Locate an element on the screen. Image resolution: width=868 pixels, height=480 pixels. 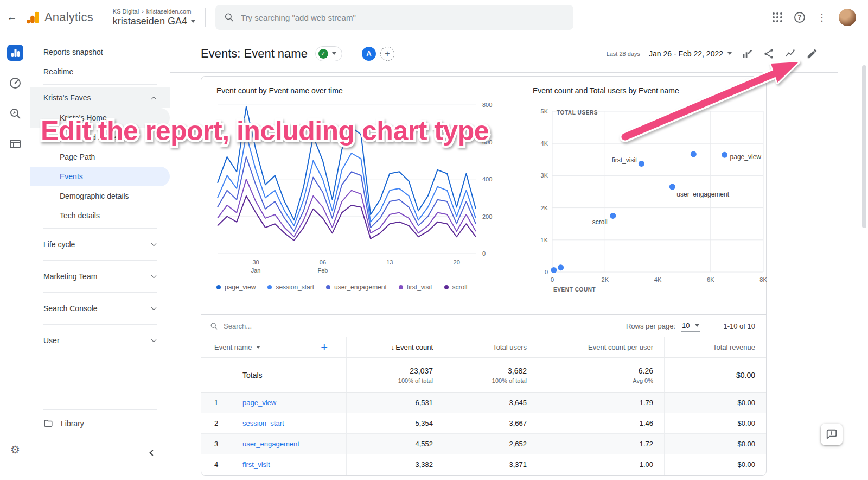
feedback-button is located at coordinates (832, 434).